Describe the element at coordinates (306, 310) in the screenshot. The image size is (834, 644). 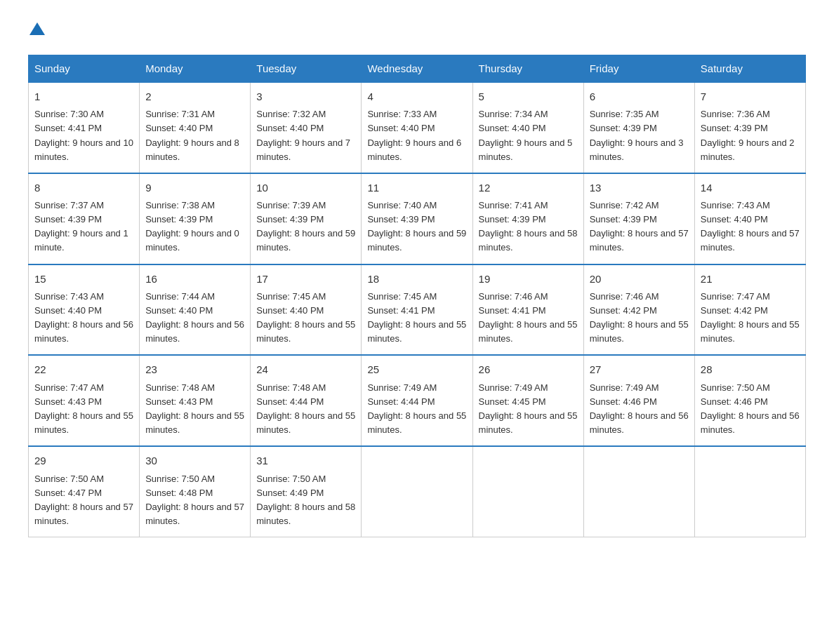
I see `calendar-day-cell: 17 Sunrise: 7:45 AM Sunset: 4:40 PM Dayl…` at that location.